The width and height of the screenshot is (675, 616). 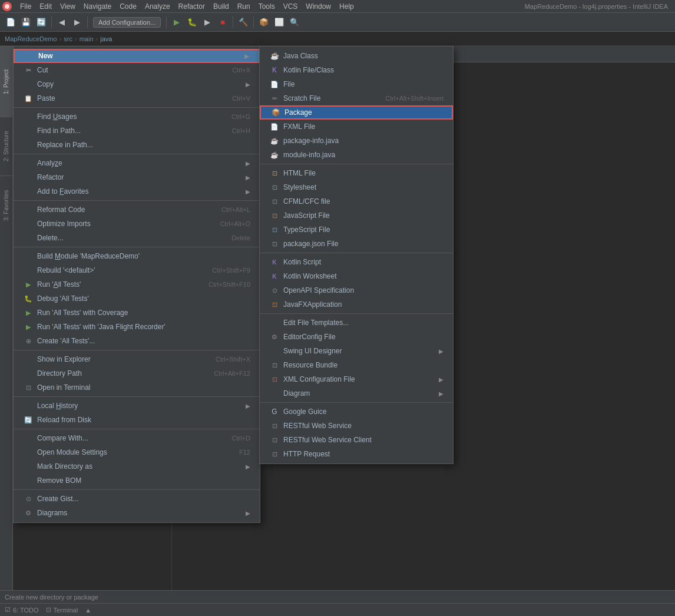 I want to click on ctx-javafx: ⊡ JavaFXApplication, so click(x=356, y=304).